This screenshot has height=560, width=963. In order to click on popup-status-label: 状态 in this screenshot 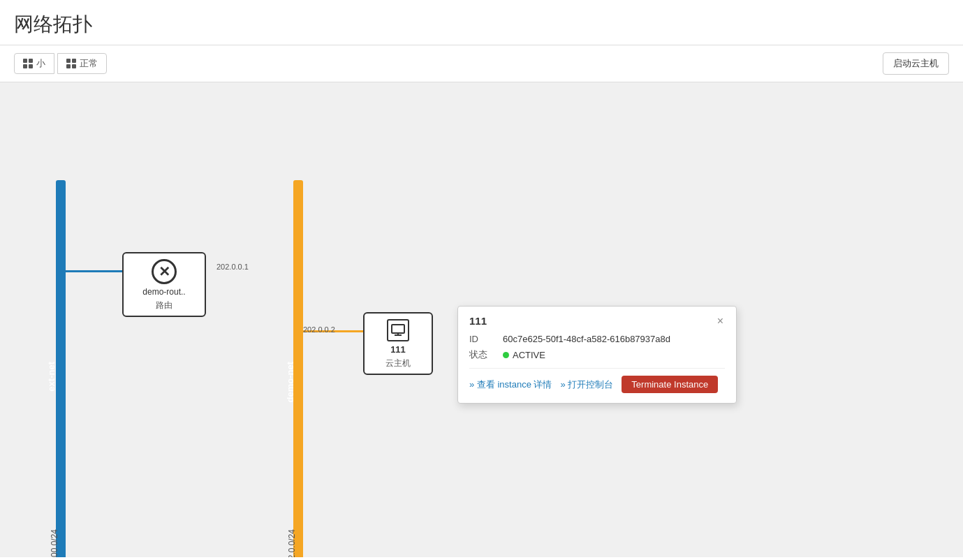, I will do `click(483, 355)`.